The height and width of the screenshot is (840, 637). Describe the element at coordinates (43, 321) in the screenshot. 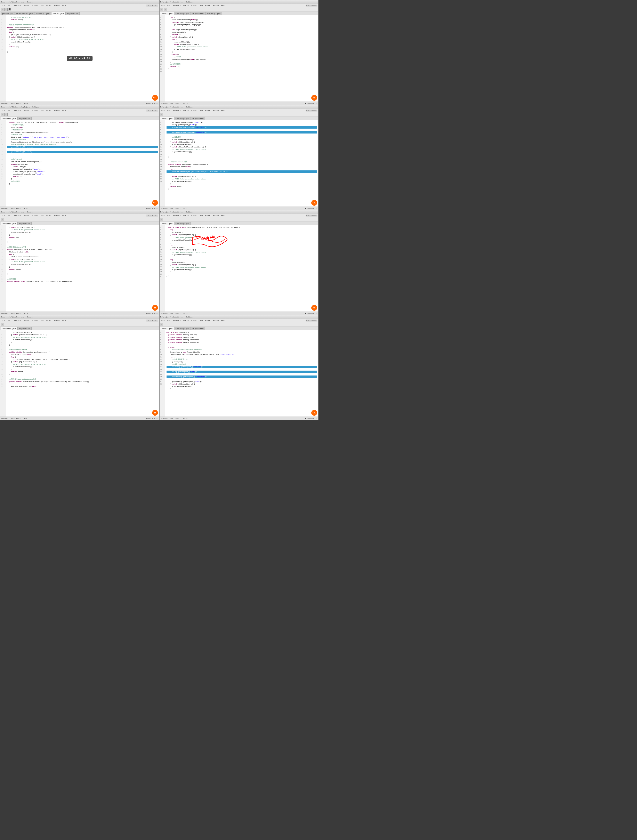

I see `p7-menu-run: Run` at that location.